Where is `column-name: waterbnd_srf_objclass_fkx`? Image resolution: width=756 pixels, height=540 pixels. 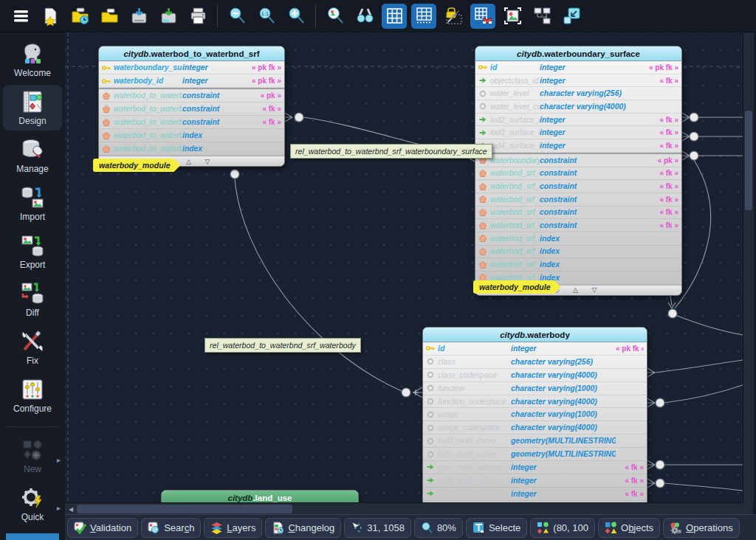
column-name: waterbnd_srf_objclass_fkx is located at coordinates (515, 239).